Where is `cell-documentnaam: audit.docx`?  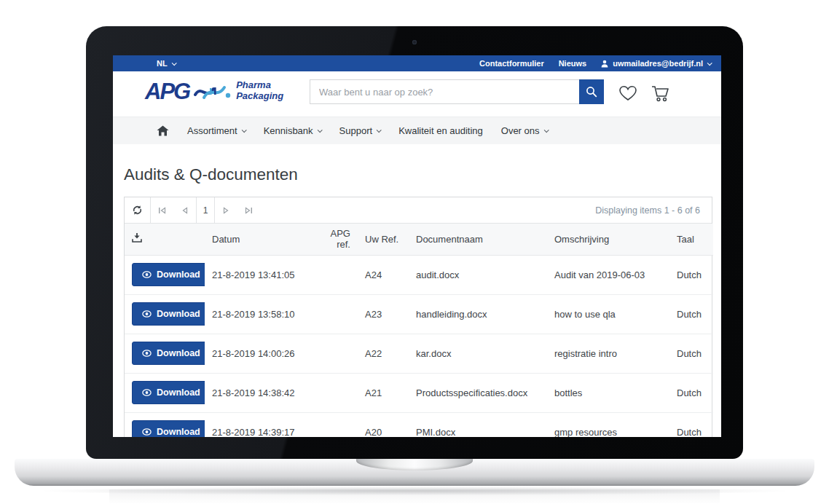
cell-documentnaam: audit.docx is located at coordinates (478, 275).